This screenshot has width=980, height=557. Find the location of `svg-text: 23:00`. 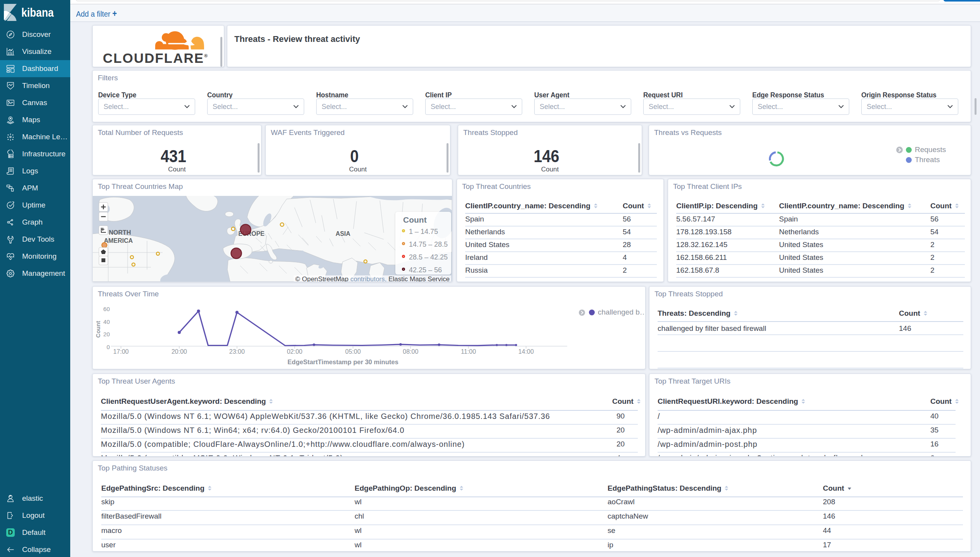

svg-text: 23:00 is located at coordinates (237, 351).